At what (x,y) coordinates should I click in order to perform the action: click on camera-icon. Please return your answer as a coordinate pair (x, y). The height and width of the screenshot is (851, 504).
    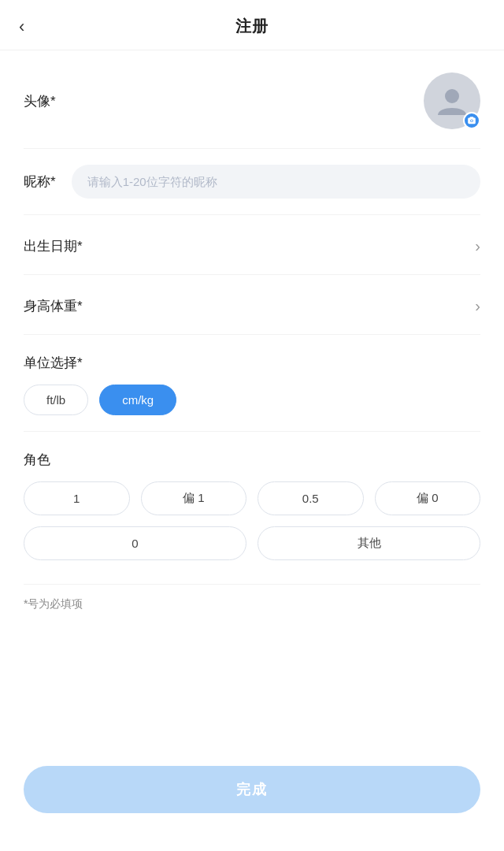
    Looking at the image, I should click on (472, 121).